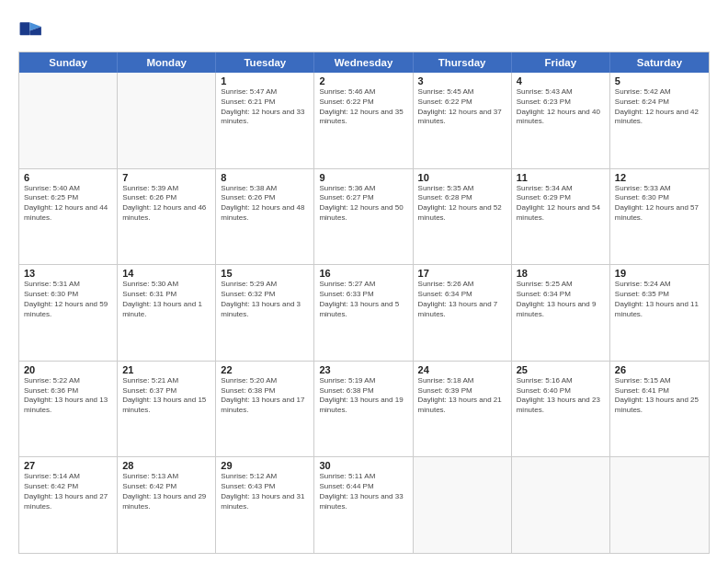 The image size is (728, 563). What do you see at coordinates (561, 300) in the screenshot?
I see `cell-details: Sunrise: 5:25 AMSunset: 6:34 PMDaylight:…` at bounding box center [561, 300].